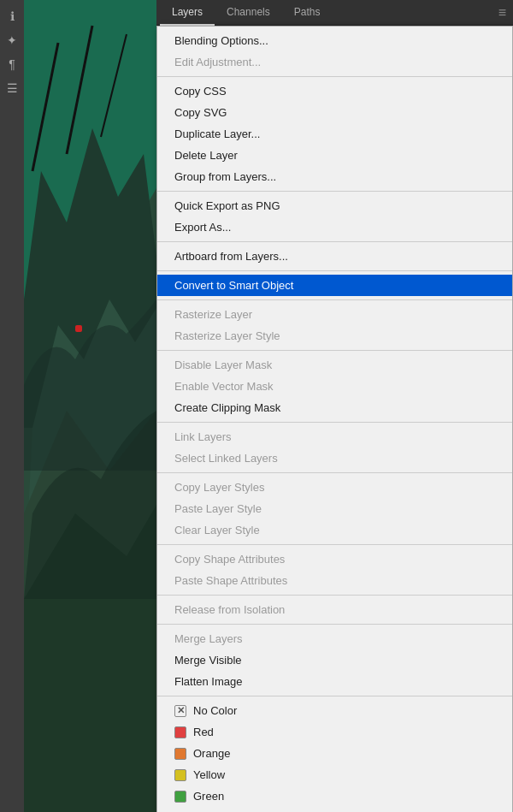  Describe the element at coordinates (335, 580) in the screenshot. I see `menu-item-paste-shape-attributes: Paste Shape Attributes` at that location.